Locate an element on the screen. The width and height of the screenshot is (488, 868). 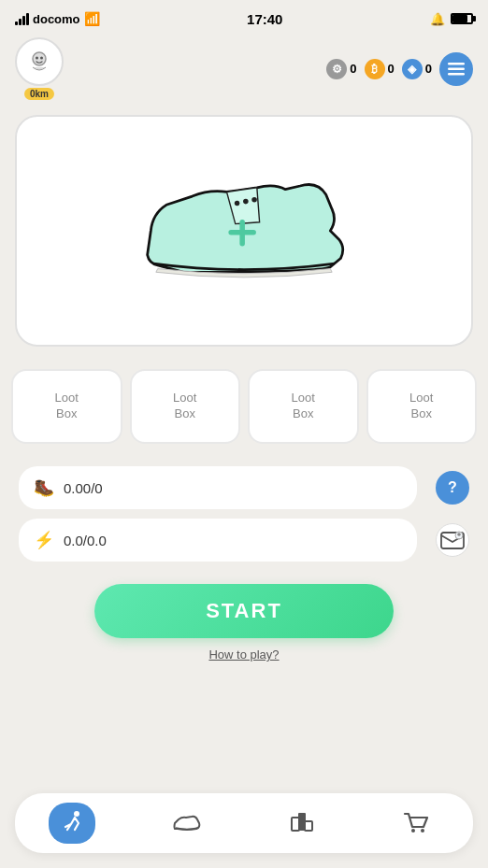
status-left: docomo 📶 is located at coordinates (58, 19).